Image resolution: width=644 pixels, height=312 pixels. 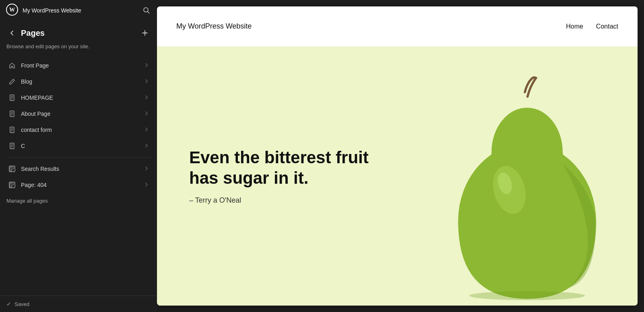 What do you see at coordinates (78, 66) in the screenshot?
I see `page-item-front-page: Front Page` at bounding box center [78, 66].